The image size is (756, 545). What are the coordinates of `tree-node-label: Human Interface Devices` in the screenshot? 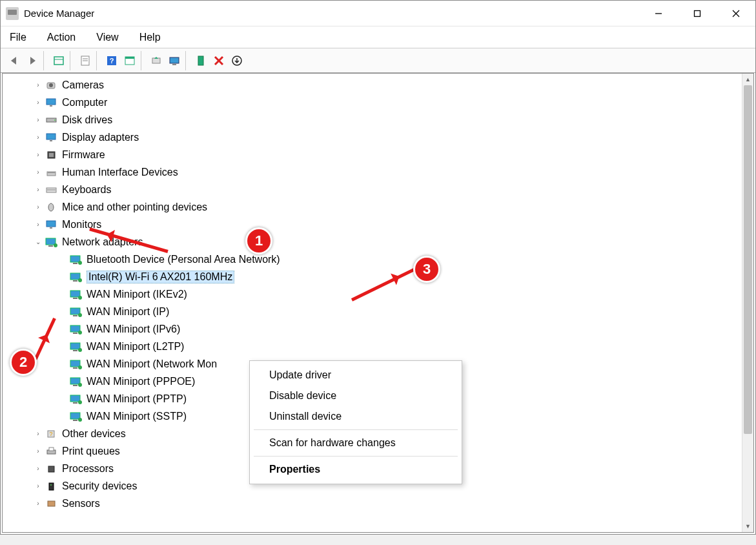 It's located at (120, 172).